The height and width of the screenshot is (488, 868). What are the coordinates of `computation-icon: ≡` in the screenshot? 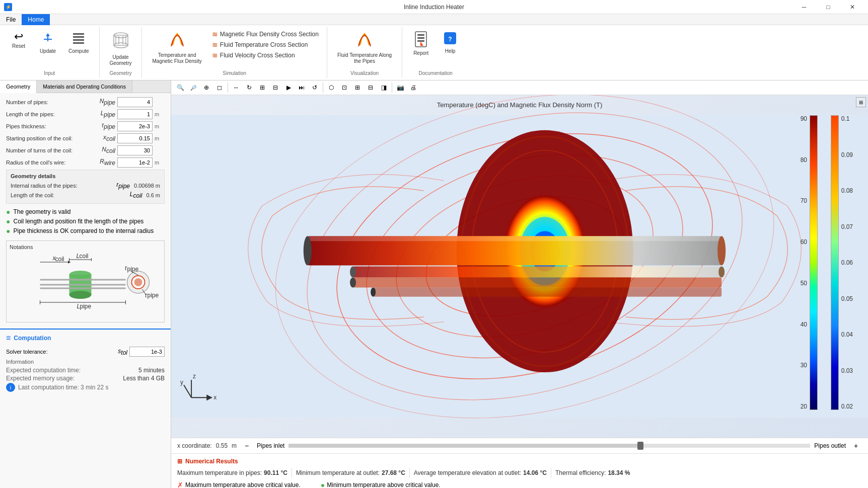 It's located at (8, 338).